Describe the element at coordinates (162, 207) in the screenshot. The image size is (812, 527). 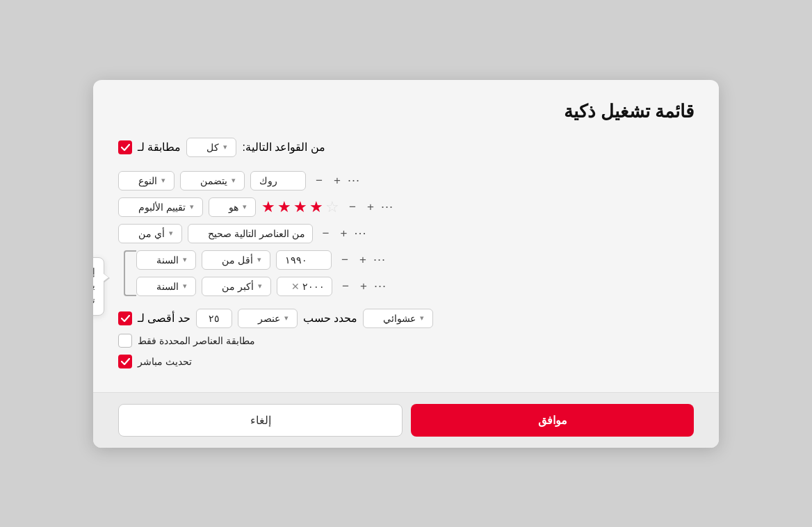
I see `rule-field-text: تقييم الألبوم` at that location.